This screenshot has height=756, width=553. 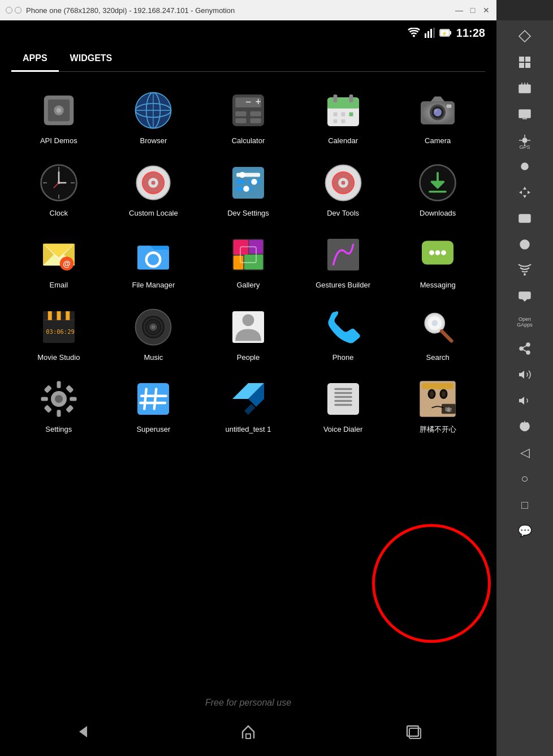 I want to click on app-voice-dialer: Voice Dialer, so click(x=343, y=405).